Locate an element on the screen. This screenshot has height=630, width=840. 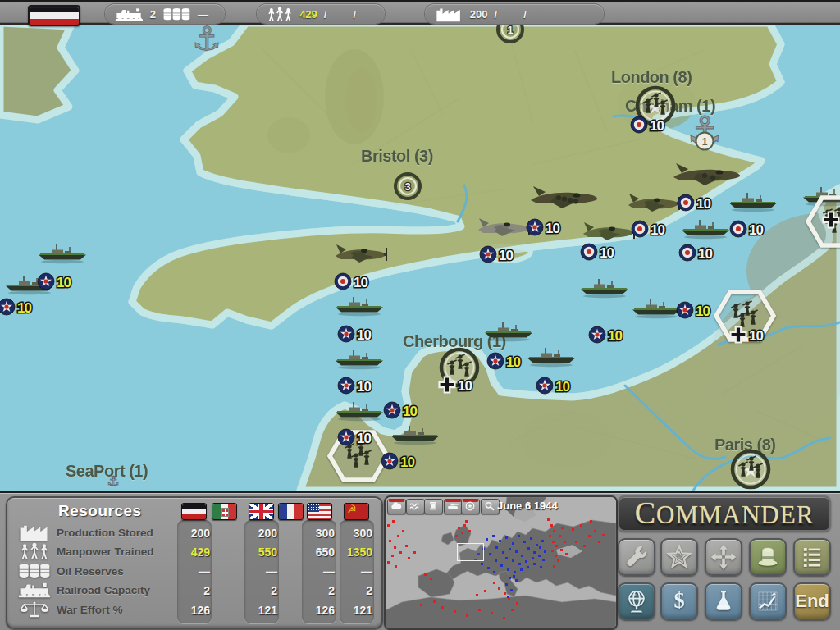
resource-value: 429 is located at coordinates (194, 552).